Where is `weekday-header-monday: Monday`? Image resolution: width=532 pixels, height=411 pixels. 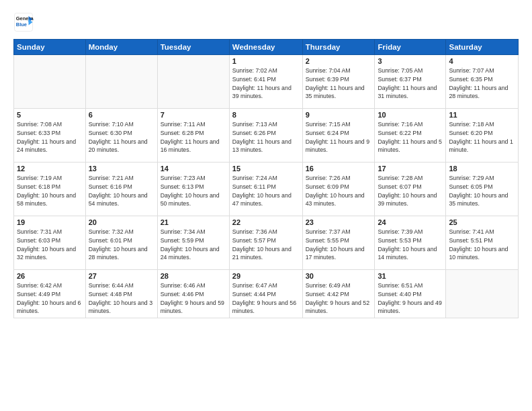
weekday-header-monday: Monday is located at coordinates (121, 47).